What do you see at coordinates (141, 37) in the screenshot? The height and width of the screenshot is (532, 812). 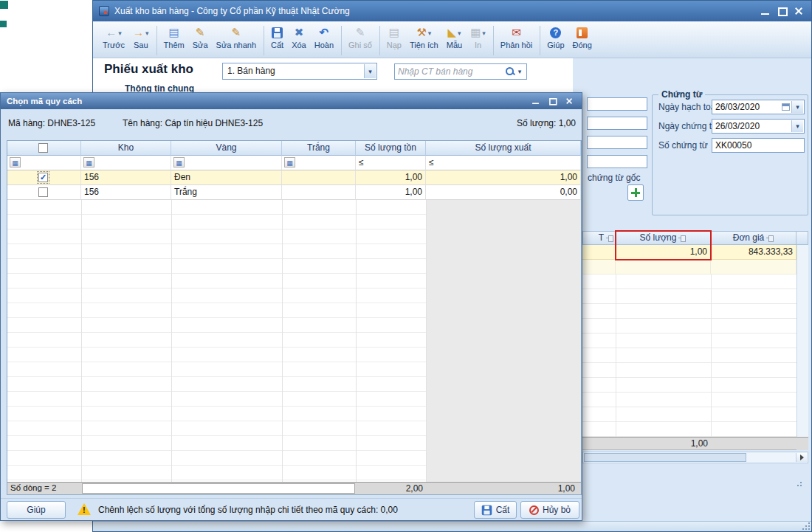 I see `toolbar-button-sau: → Sau` at bounding box center [141, 37].